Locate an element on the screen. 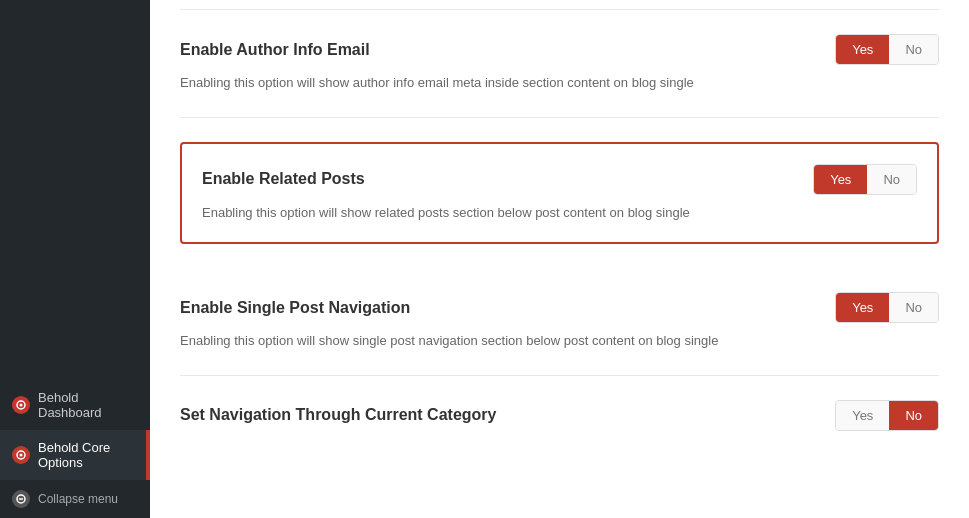  sidebar-options-label: Behold Core Options is located at coordinates (88, 455).